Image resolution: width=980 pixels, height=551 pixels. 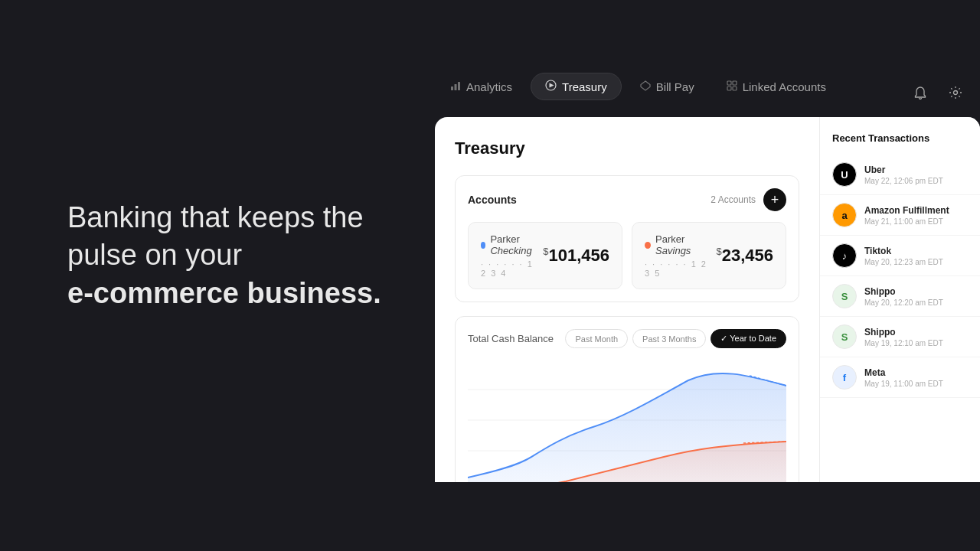 What do you see at coordinates (916, 256) in the screenshot?
I see `tiktok-details: Tiktok May 20, 12:23 am EDT` at bounding box center [916, 256].